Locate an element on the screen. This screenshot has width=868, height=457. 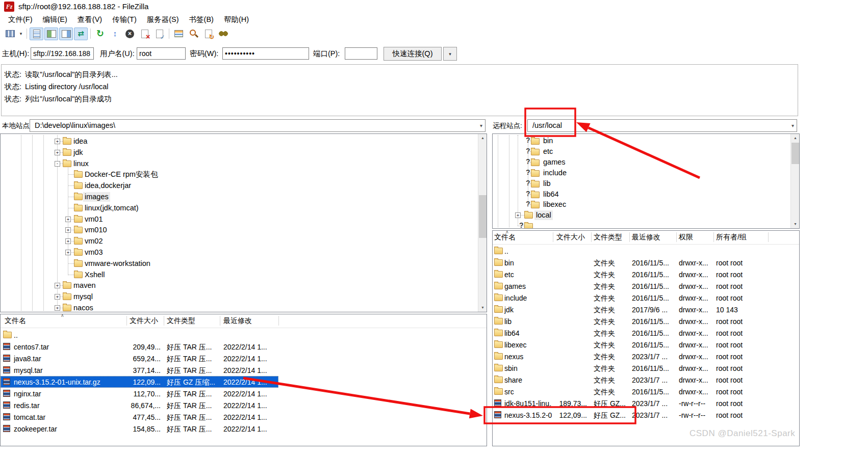
menu-item-1: 编辑(E) is located at coordinates (55, 19).